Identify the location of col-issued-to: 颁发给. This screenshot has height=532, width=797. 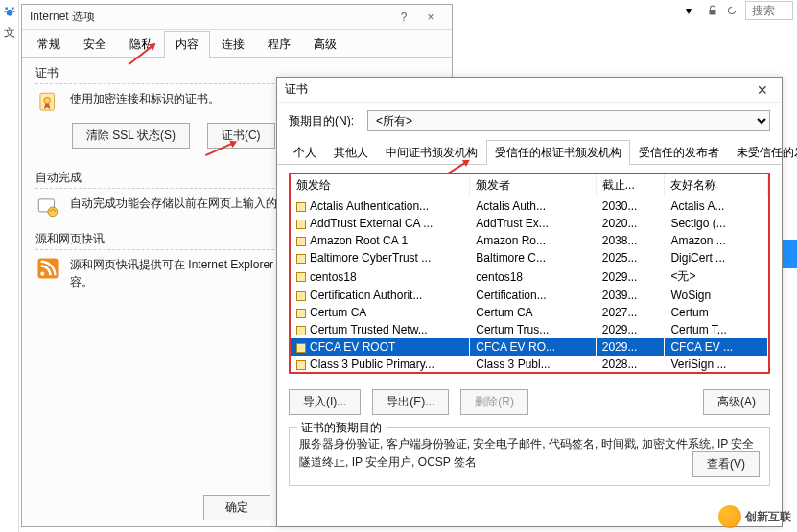
(380, 186).